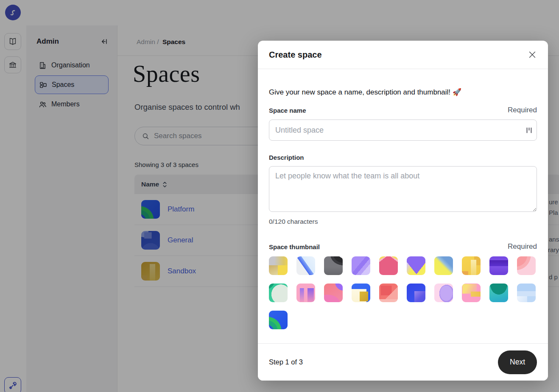  I want to click on thumbnail-option-red-folded, so click(389, 293).